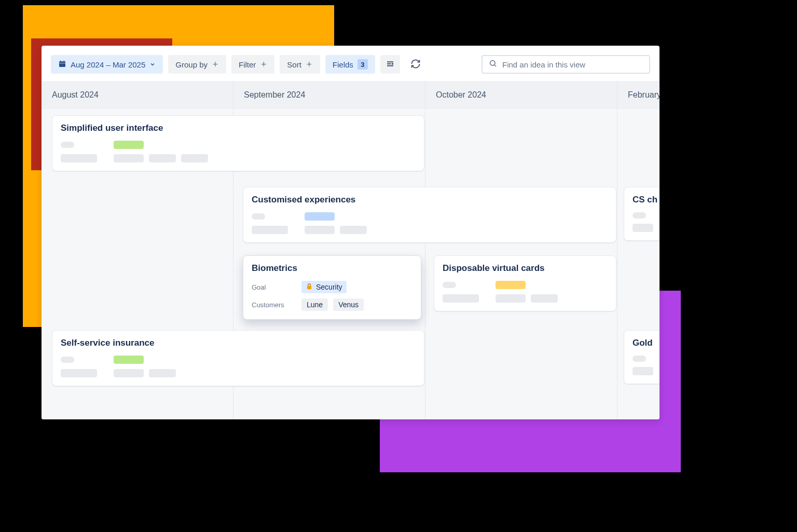 The width and height of the screenshot is (797, 532). What do you see at coordinates (294, 64) in the screenshot?
I see `sort-label: Sort` at bounding box center [294, 64].